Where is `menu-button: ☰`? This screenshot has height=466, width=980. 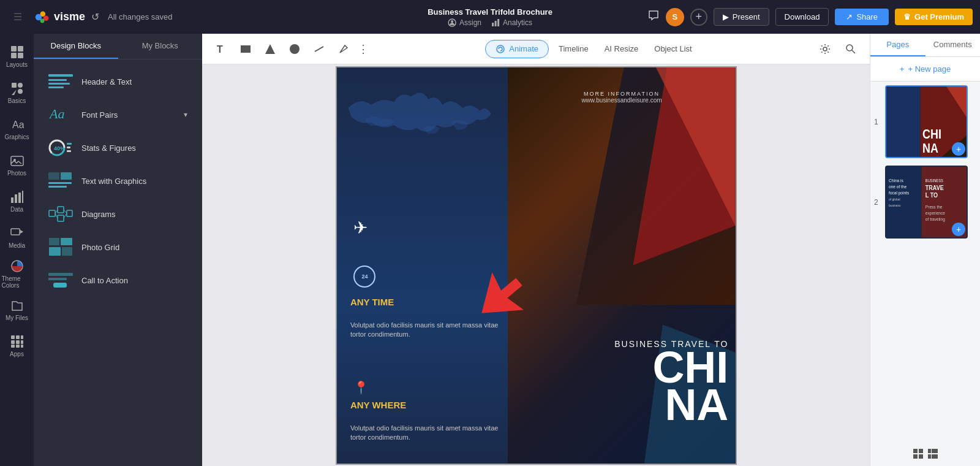
menu-button: ☰ is located at coordinates (18, 17).